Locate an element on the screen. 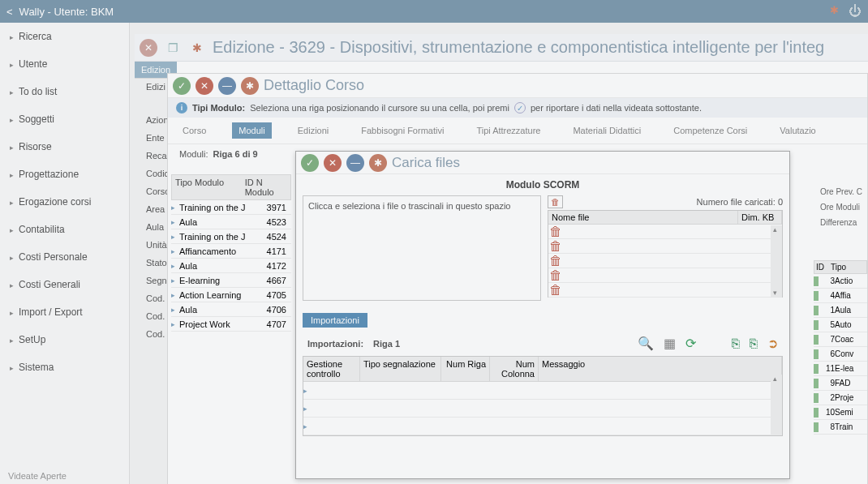 Image resolution: width=868 pixels, height=484 pixels. grid-icon: ▦ is located at coordinates (670, 344).